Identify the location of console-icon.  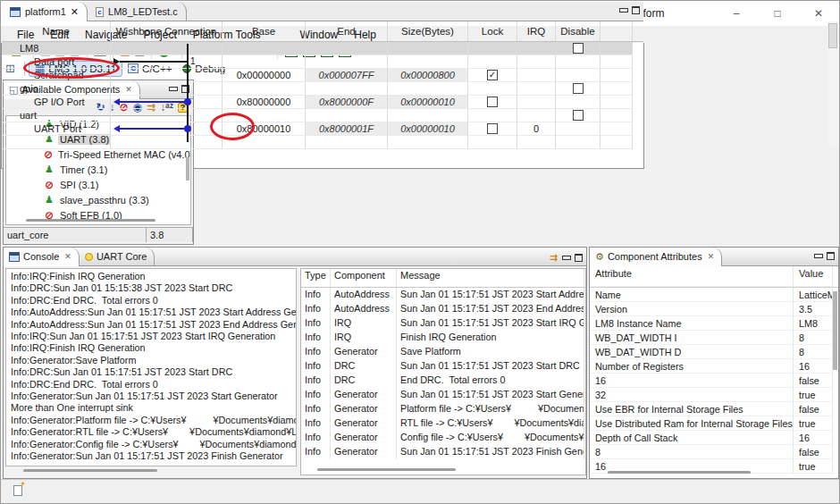
(14, 257).